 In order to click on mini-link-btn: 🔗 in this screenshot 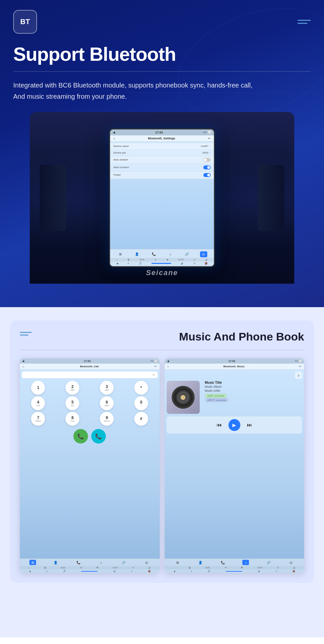, I will do `click(124, 562)`.